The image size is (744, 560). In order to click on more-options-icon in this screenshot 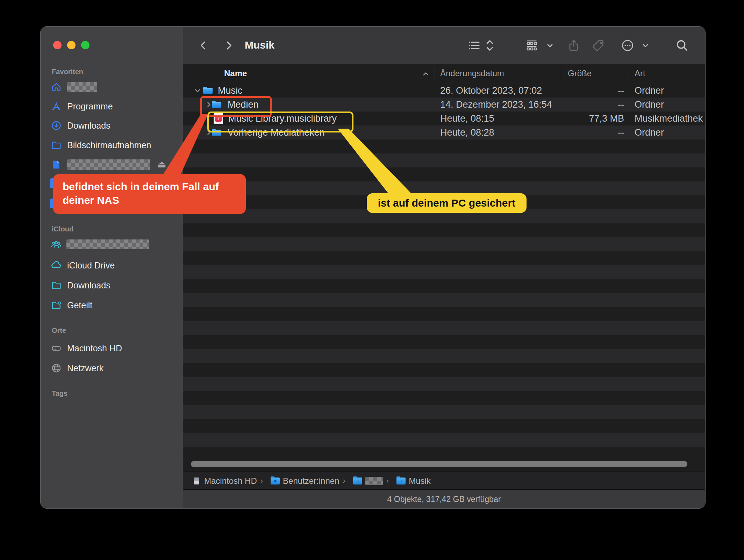, I will do `click(628, 45)`.